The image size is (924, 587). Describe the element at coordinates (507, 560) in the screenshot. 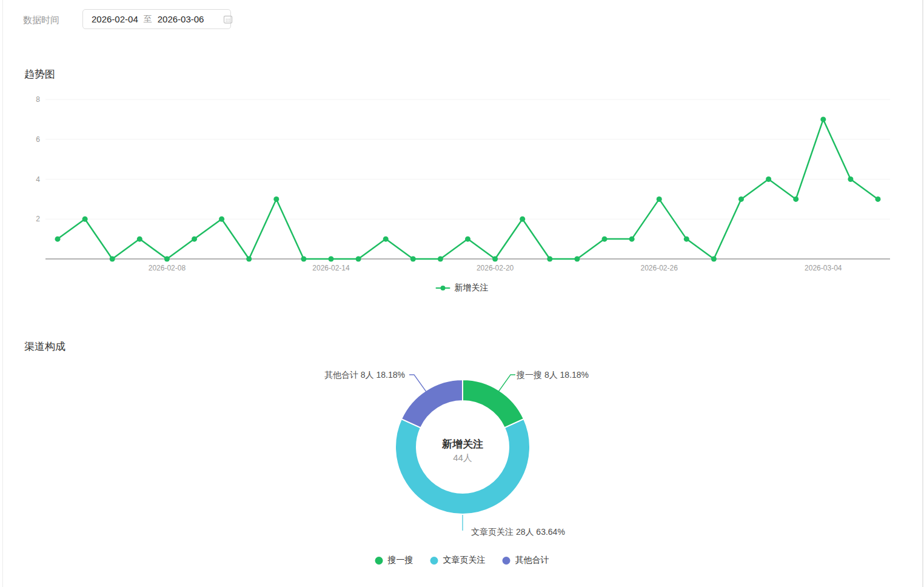

I see `legend-dot-other` at that location.